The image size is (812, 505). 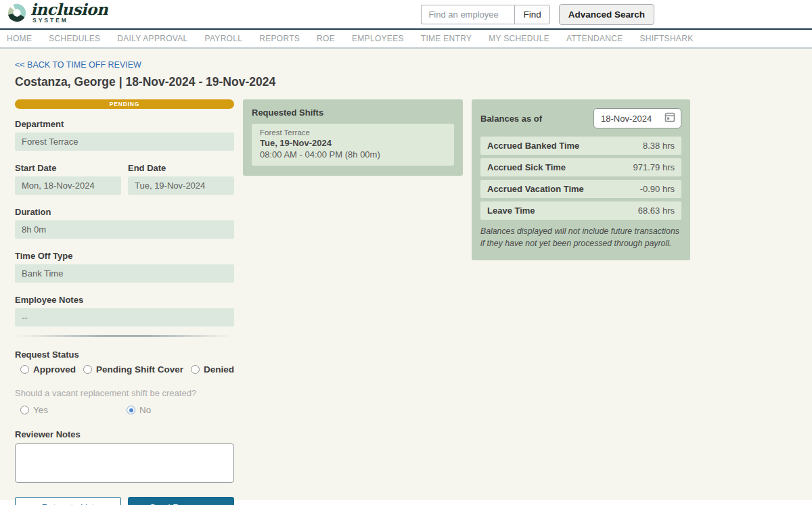 What do you see at coordinates (133, 369) in the screenshot?
I see `radio-pending-shift-cover: Pending Shift Cover` at bounding box center [133, 369].